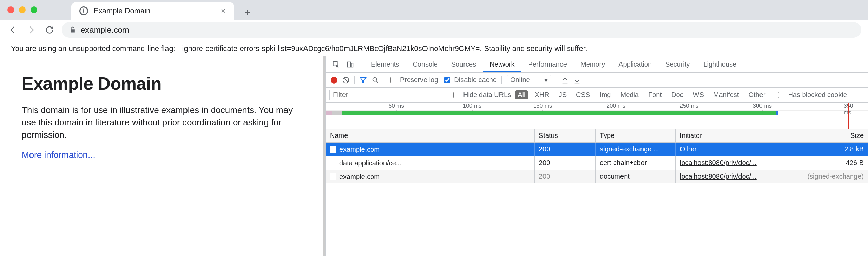  What do you see at coordinates (605, 95) in the screenshot?
I see `filter-type-img: Img` at bounding box center [605, 95].